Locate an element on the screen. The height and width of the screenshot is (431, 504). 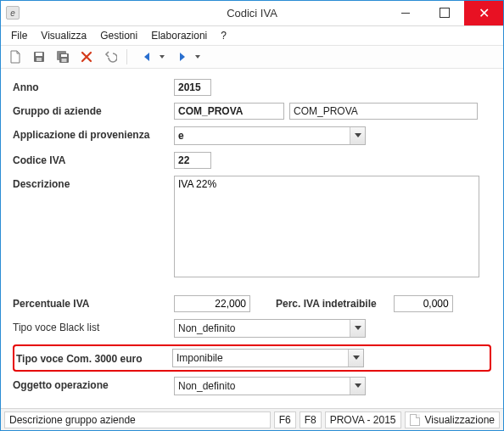
maximize-button is located at coordinates (445, 14).